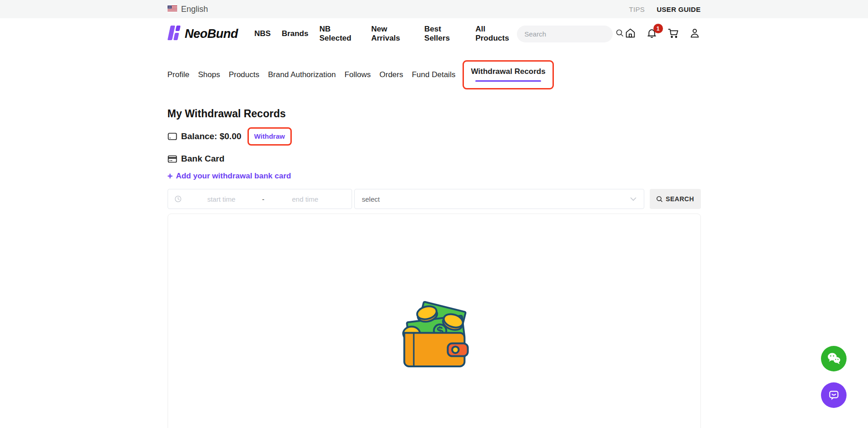 This screenshot has width=868, height=428. I want to click on top-bar: English TIPS USER GUIDE, so click(434, 9).